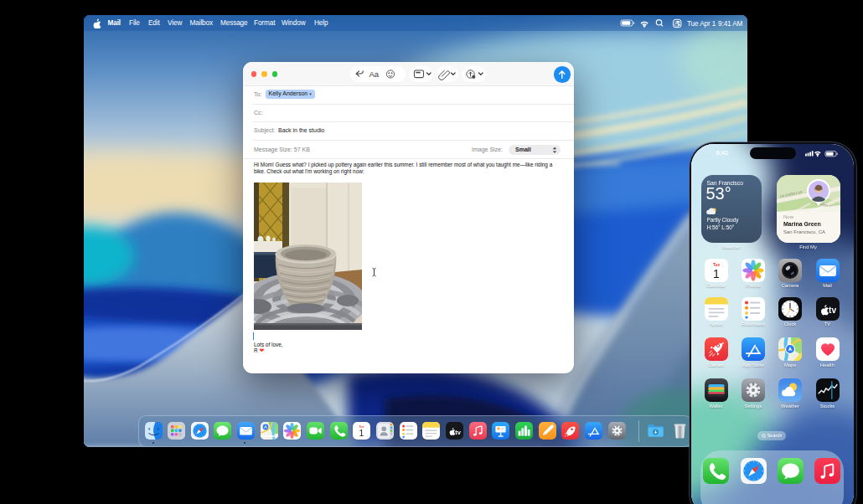 The width and height of the screenshot is (863, 504). Describe the element at coordinates (375, 74) in the screenshot. I see `svg-text: Aa` at that location.